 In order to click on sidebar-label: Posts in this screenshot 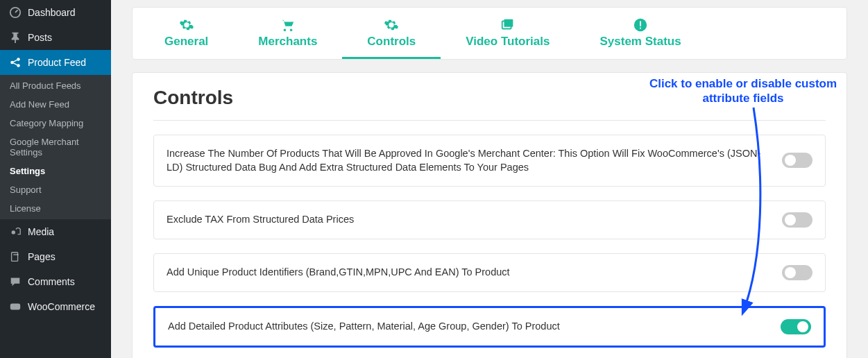, I will do `click(40, 37)`.